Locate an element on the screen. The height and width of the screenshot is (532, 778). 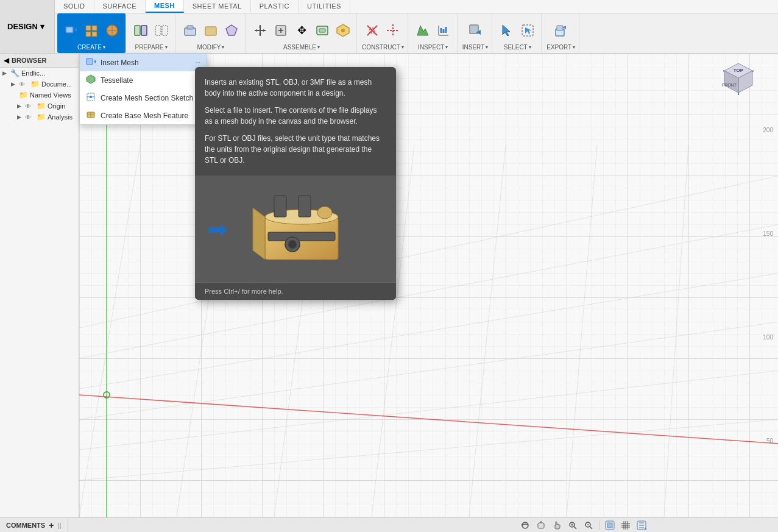
prepare-icon2 is located at coordinates (161, 30).